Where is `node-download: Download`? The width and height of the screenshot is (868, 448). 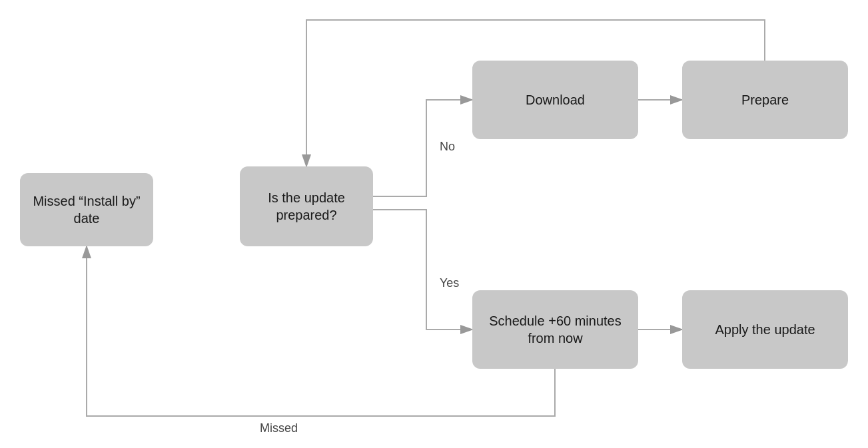 node-download: Download is located at coordinates (556, 100).